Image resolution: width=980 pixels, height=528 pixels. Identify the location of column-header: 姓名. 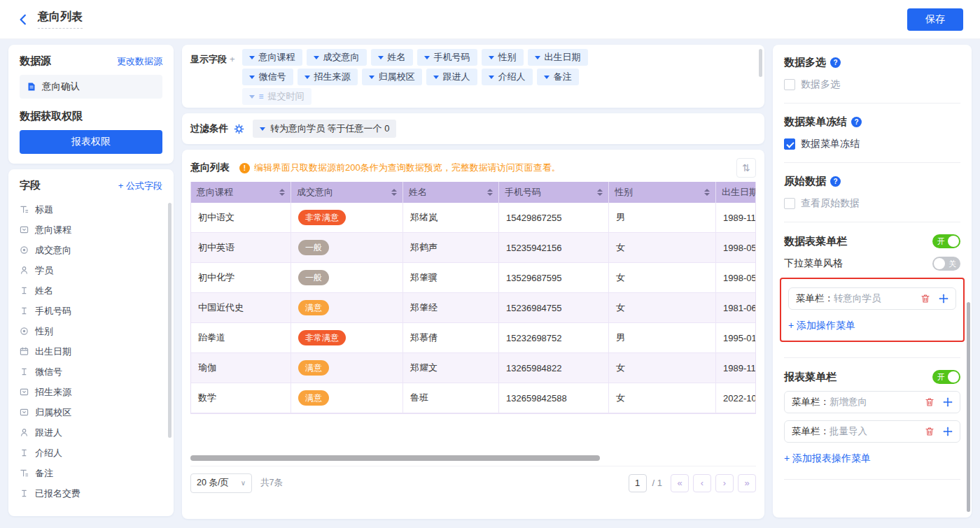
(451, 192).